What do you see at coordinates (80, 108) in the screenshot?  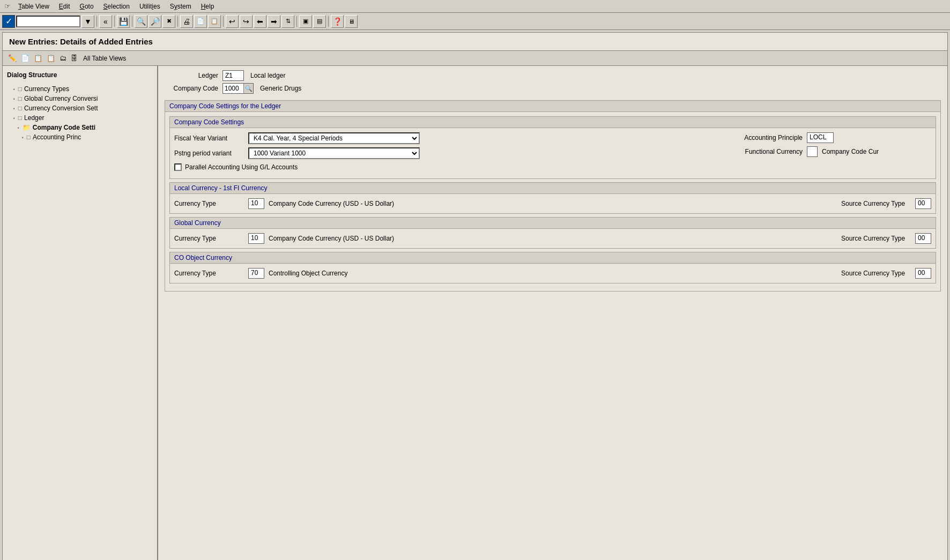 I see `sidebar-item-currency-conversion: ▪ □ Currency Conversion Sett` at bounding box center [80, 108].